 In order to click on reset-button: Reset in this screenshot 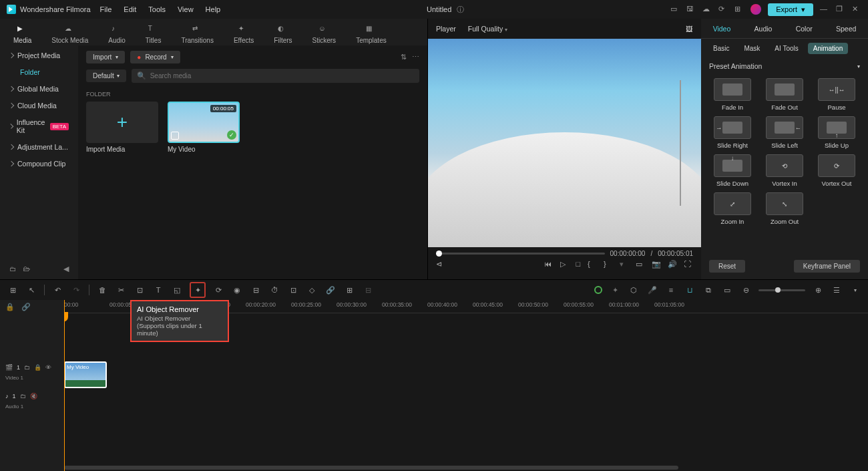, I will do `click(727, 266)`.